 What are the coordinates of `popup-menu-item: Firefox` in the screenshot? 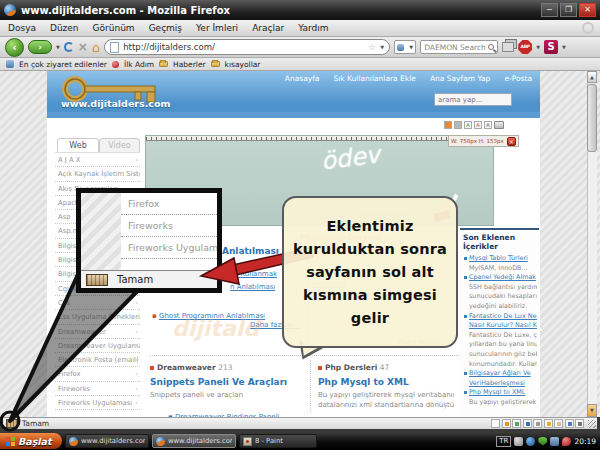 It's located at (169, 204).